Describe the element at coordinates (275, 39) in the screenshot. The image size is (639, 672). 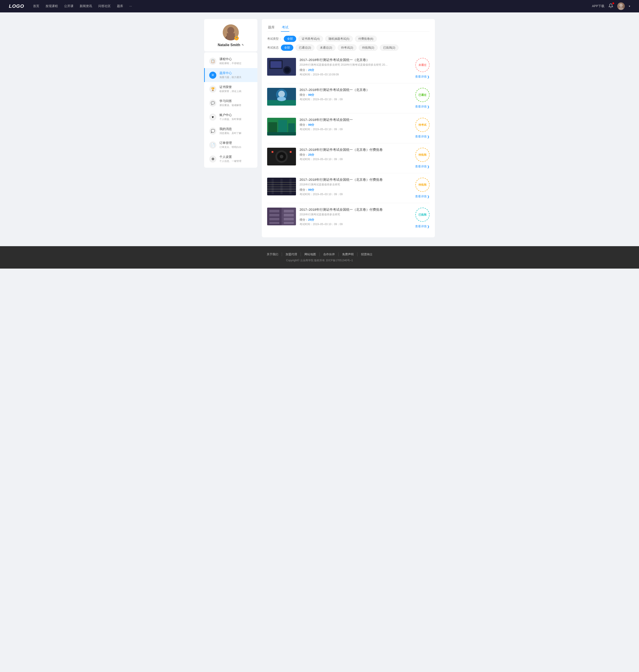
I see `filter-type-label: 考试类型：` at that location.